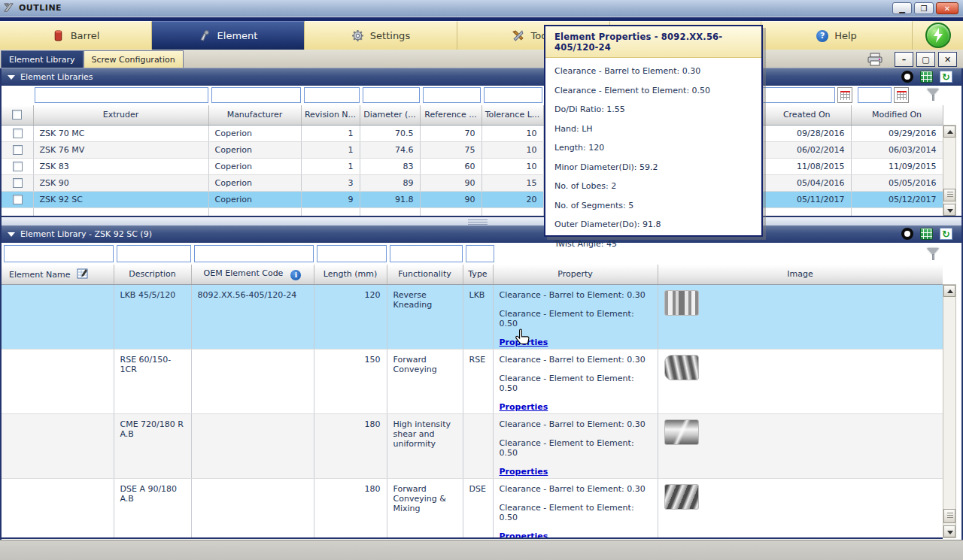 The image size is (963, 560). What do you see at coordinates (478, 274) in the screenshot?
I see `col-type: Type` at bounding box center [478, 274].